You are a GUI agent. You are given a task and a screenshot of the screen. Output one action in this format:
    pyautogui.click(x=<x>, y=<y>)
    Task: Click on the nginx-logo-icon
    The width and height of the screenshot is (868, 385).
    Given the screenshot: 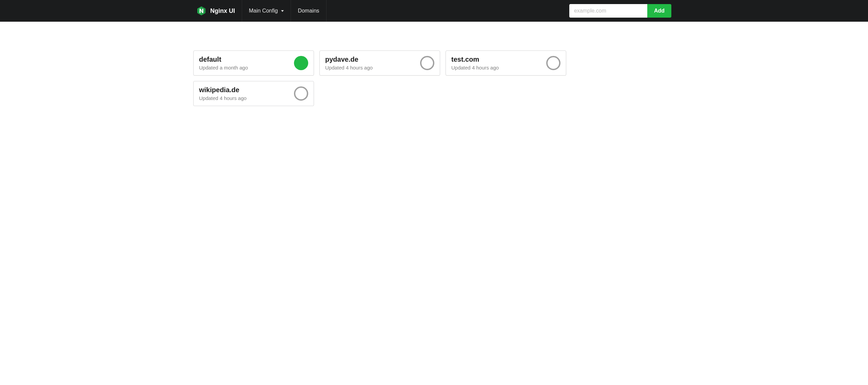 What is the action you would take?
    pyautogui.click(x=201, y=11)
    